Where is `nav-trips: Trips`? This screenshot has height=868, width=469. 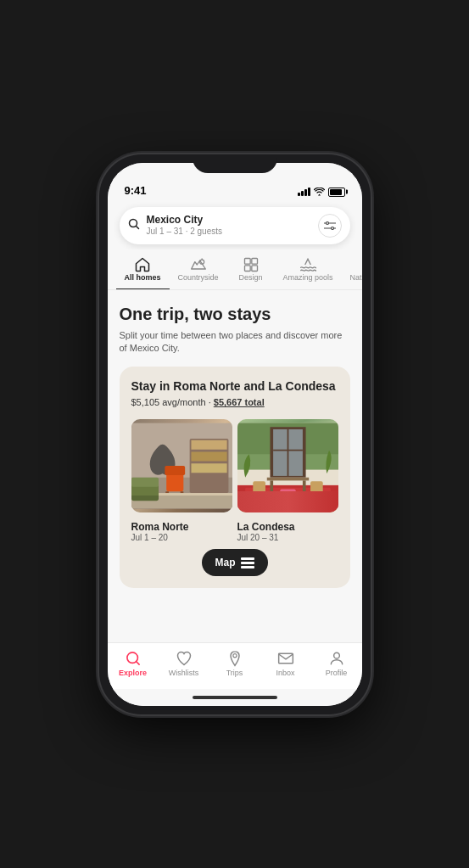
nav-trips: Trips is located at coordinates (235, 664).